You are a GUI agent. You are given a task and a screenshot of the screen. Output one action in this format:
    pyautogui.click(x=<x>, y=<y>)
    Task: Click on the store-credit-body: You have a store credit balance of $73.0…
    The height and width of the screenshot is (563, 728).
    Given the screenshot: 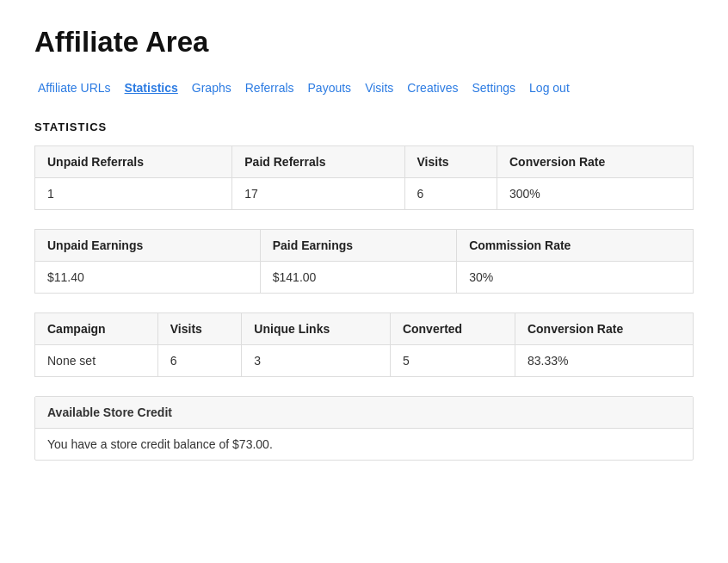 What is the action you would take?
    pyautogui.click(x=364, y=444)
    